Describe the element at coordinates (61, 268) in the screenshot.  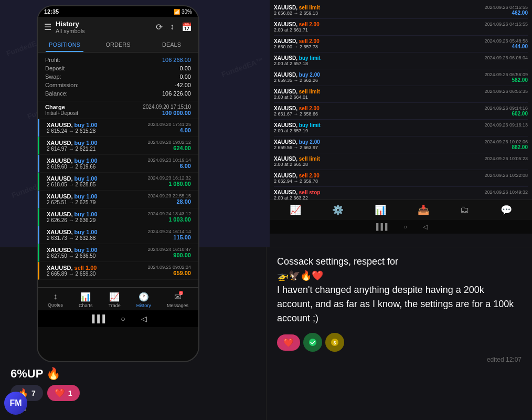
I see `trade-8-symbol: XAUUSD,` at that location.